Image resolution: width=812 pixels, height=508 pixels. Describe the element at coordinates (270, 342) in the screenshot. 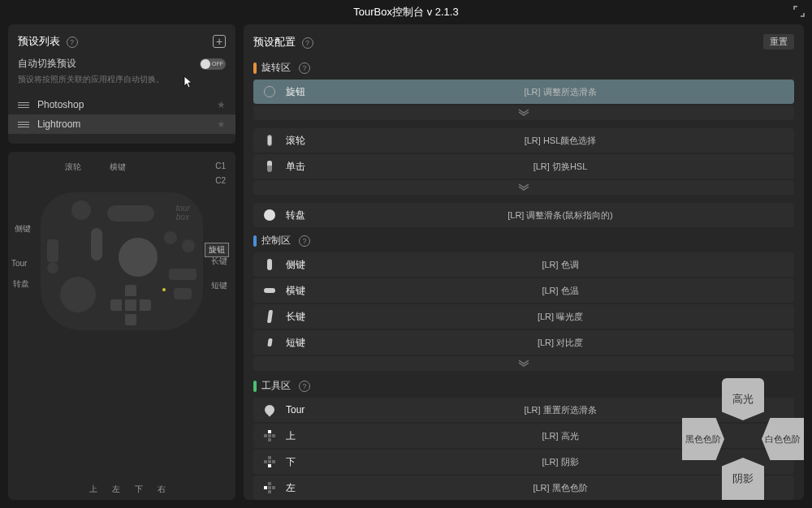

I see `bar-s-icon` at that location.